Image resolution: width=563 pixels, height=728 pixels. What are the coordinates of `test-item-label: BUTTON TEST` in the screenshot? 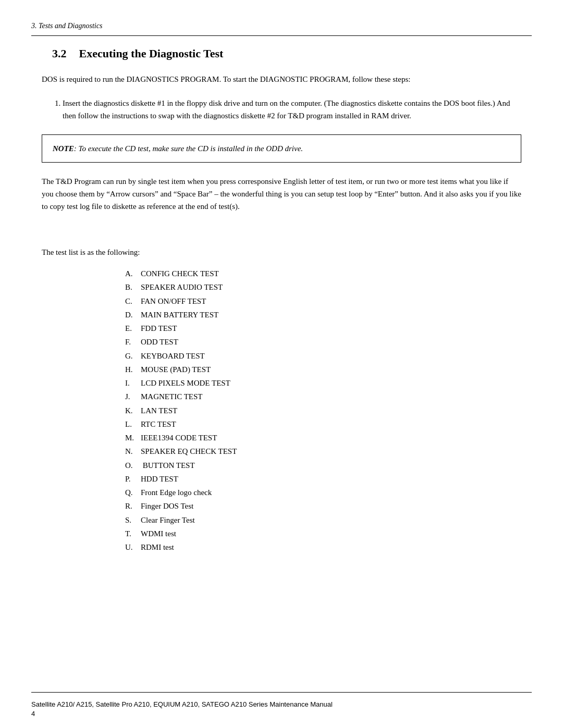 It's located at (168, 465).